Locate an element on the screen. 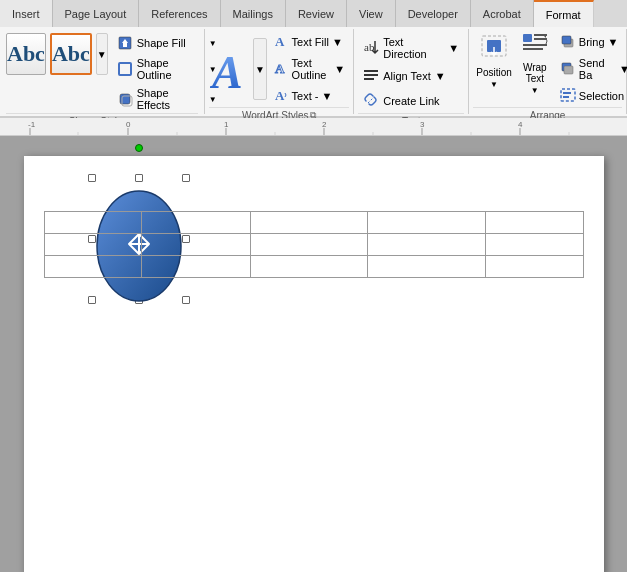 The height and width of the screenshot is (572, 627). tab-developer: Developer is located at coordinates (434, 14).